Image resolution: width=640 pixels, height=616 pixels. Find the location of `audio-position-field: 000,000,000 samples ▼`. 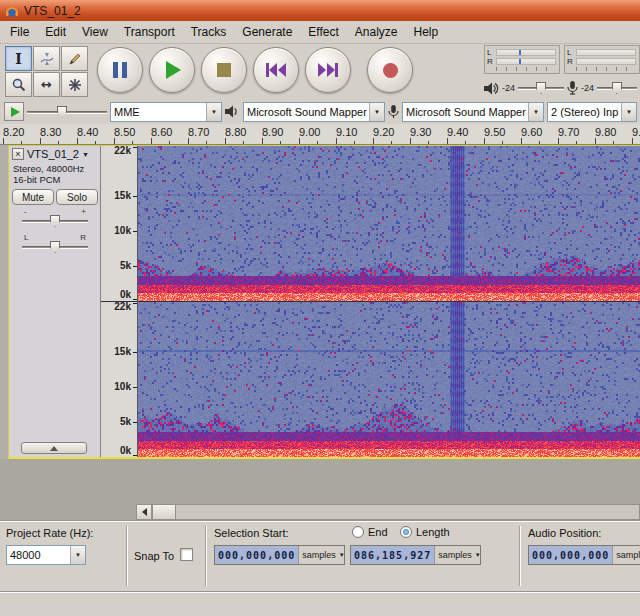

audio-position-field: 000,000,000 samples ▼ is located at coordinates (584, 555).